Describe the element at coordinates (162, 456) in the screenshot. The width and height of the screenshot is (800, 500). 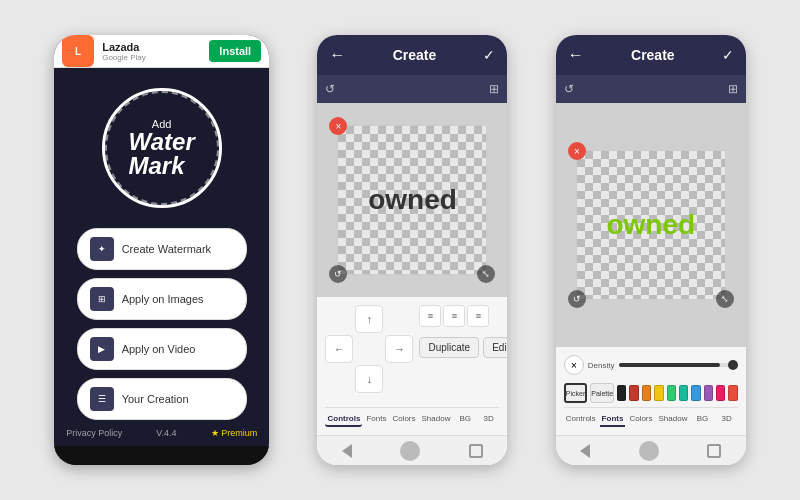
I see `phone-bottom-bar` at that location.